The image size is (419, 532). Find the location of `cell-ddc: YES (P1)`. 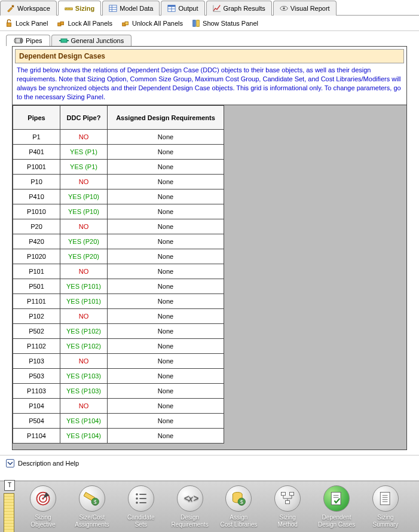

cell-ddc: YES (P1) is located at coordinates (84, 167).